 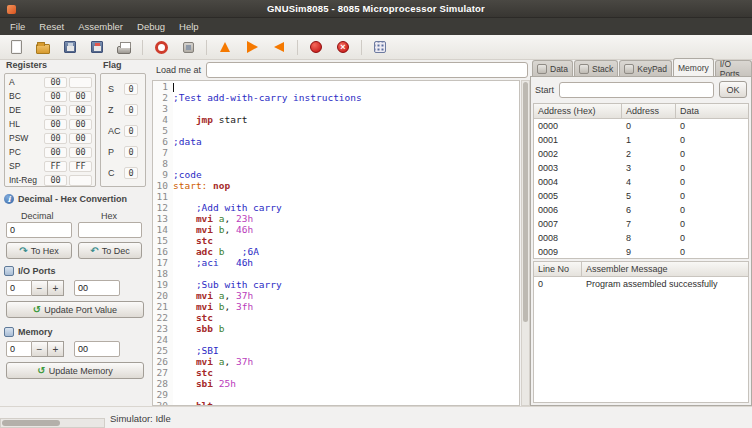 What do you see at coordinates (40, 288) in the screenshot?
I see `io-port-decrement-button: −` at bounding box center [40, 288].